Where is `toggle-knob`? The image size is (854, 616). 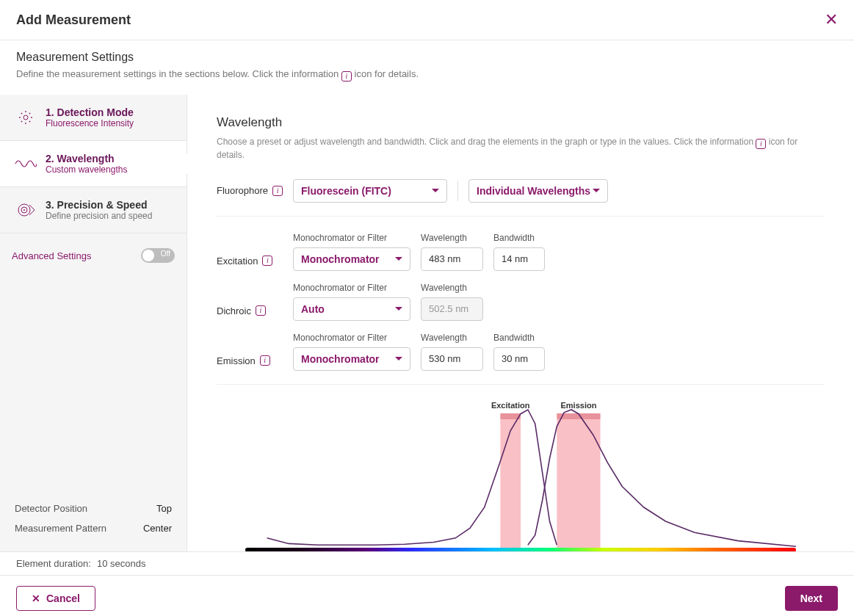
toggle-knob is located at coordinates (148, 256).